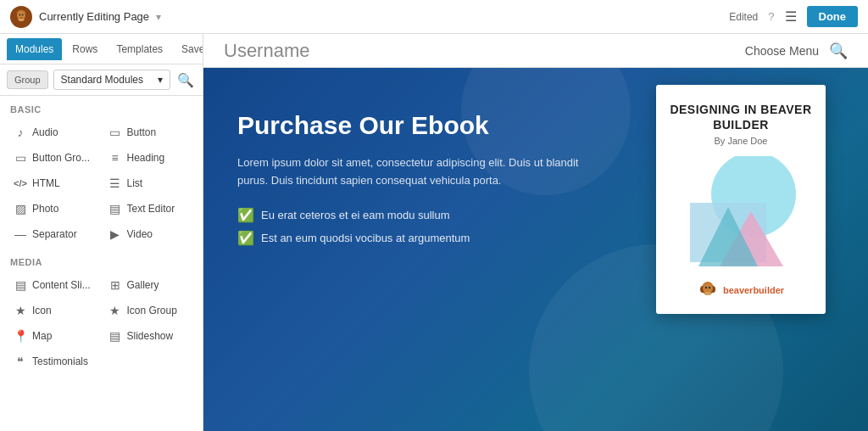  Describe the element at coordinates (34, 49) in the screenshot. I see `tab-modules: Modules` at that location.